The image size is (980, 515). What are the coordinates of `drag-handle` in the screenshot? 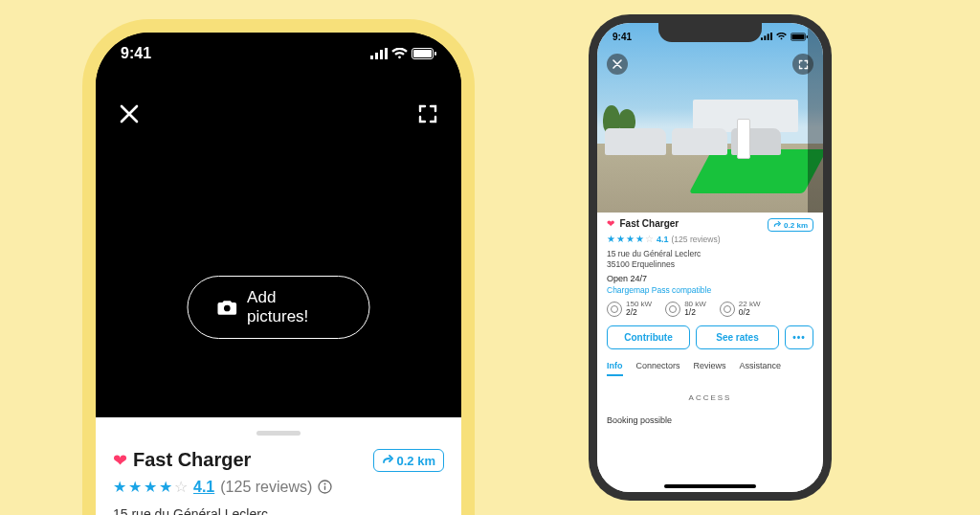 It's located at (278, 433).